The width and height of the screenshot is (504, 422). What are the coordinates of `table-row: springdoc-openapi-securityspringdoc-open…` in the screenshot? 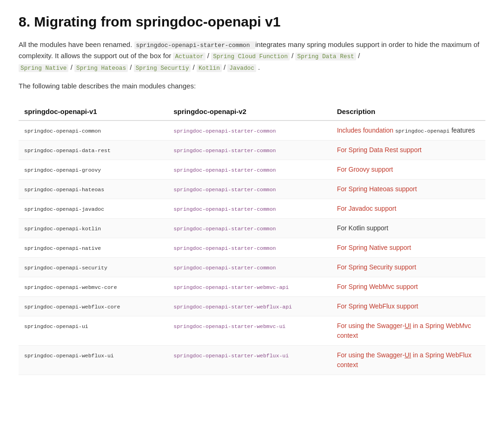 It's located at (252, 268).